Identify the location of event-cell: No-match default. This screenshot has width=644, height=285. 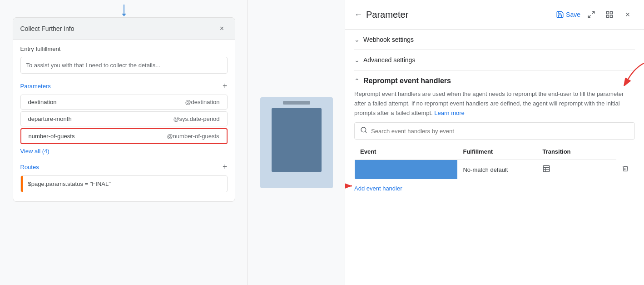
(497, 170).